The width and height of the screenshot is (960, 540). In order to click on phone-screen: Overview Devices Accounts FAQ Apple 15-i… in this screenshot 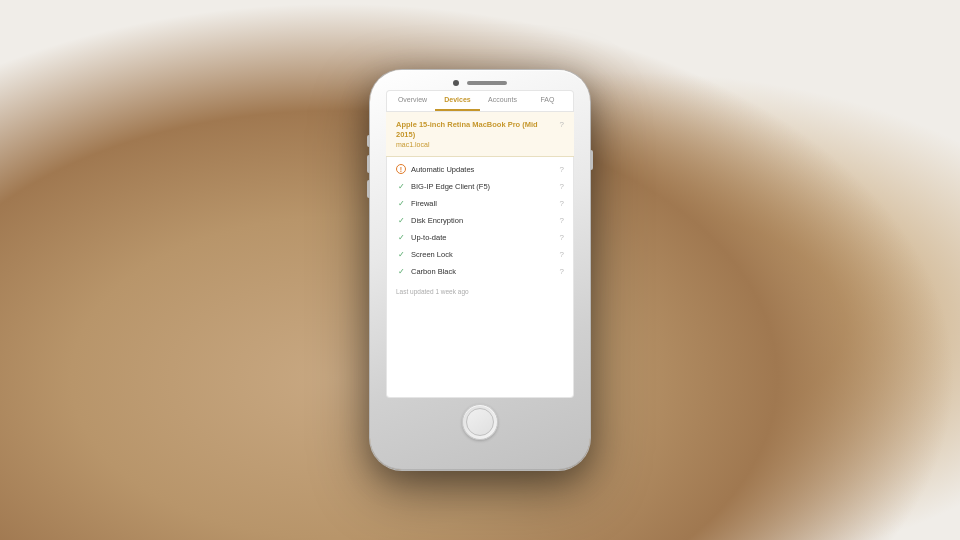, I will do `click(480, 244)`.